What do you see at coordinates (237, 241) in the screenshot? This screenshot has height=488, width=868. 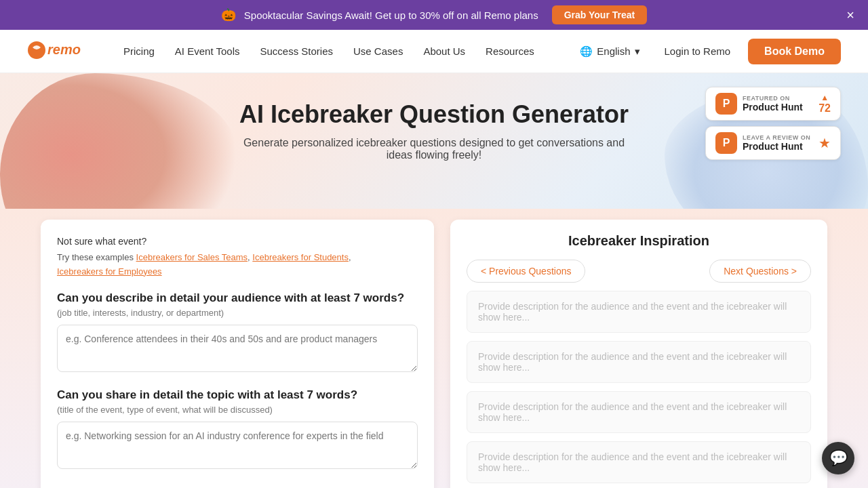 I see `hint-title: Not sure what event?` at bounding box center [237, 241].